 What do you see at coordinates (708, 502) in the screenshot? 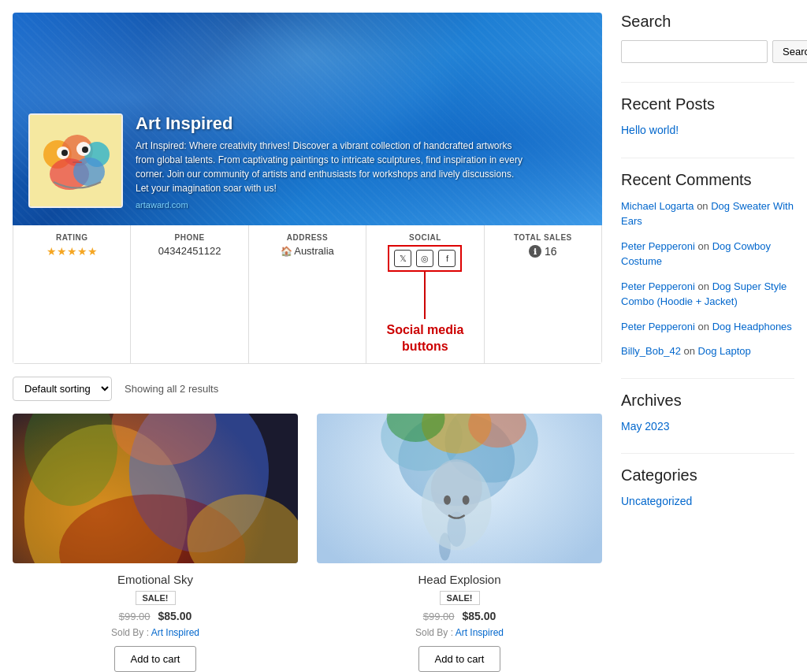
I see `category-uncategorized: Uncategorized` at bounding box center [708, 502].